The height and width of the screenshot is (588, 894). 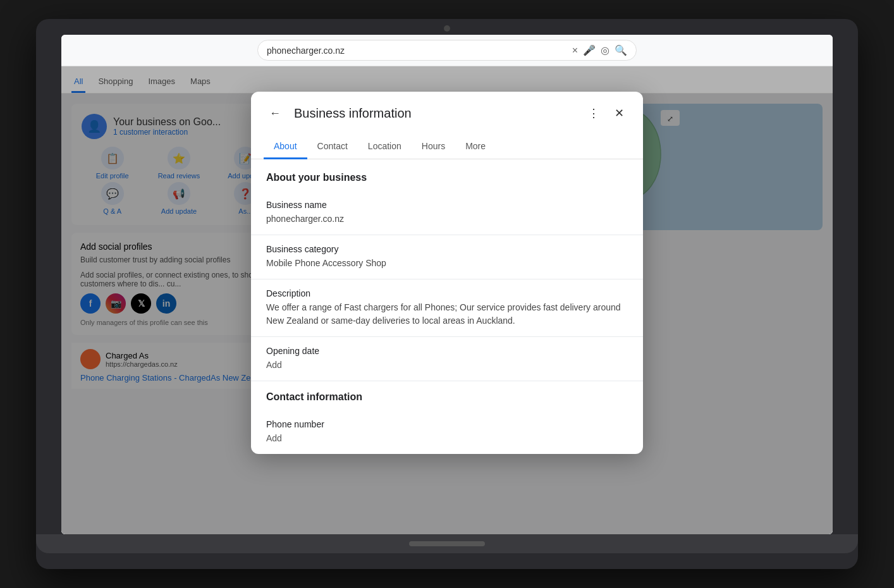 What do you see at coordinates (447, 219) in the screenshot?
I see `field-value-business-name: phonecharger.co.nz` at bounding box center [447, 219].